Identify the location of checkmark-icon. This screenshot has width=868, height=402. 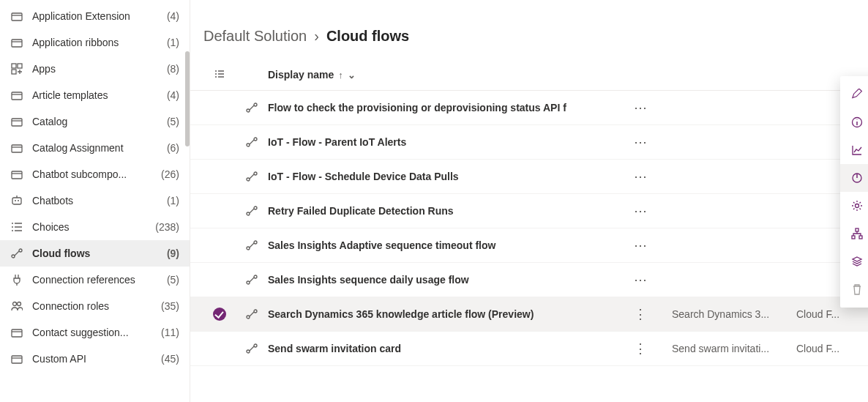
(220, 314).